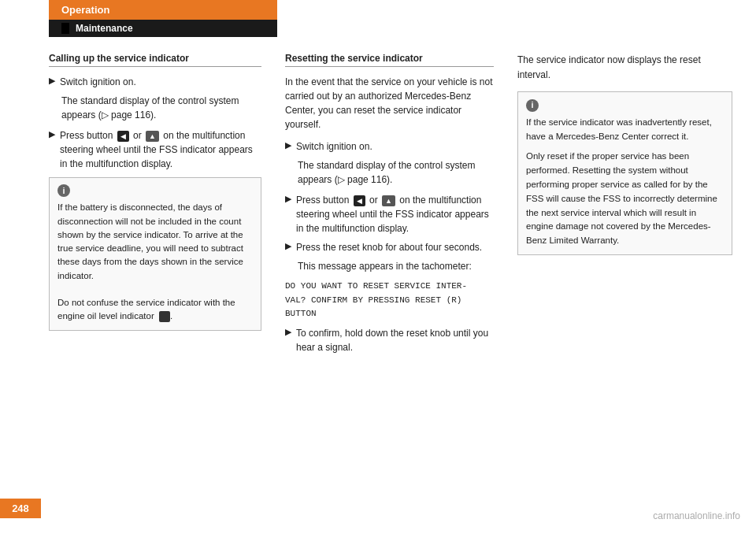 The height and width of the screenshot is (534, 756). Describe the element at coordinates (373, 200) in the screenshot. I see `middle-step2-or: or` at that location.